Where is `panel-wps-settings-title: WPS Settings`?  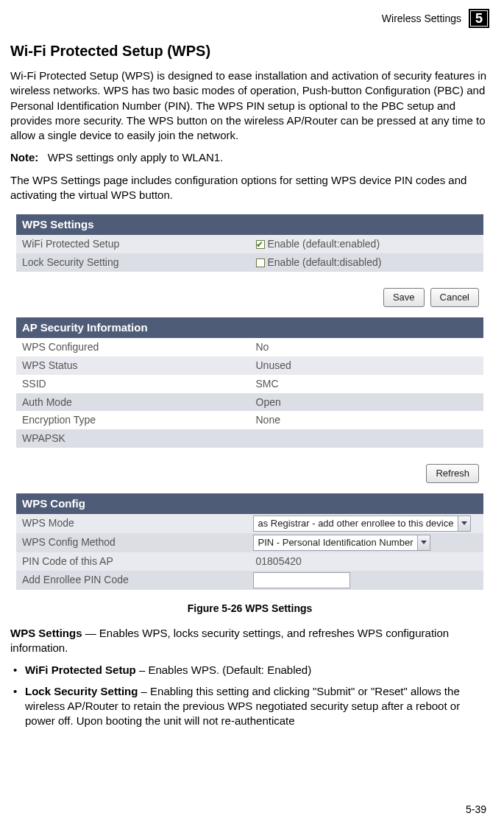
panel-wps-settings-title: WPS Settings is located at coordinates (250, 225).